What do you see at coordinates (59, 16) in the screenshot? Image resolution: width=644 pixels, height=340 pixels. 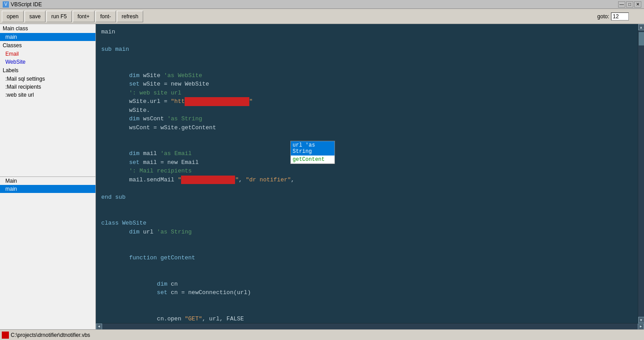 I see `run-button: run F5` at bounding box center [59, 16].